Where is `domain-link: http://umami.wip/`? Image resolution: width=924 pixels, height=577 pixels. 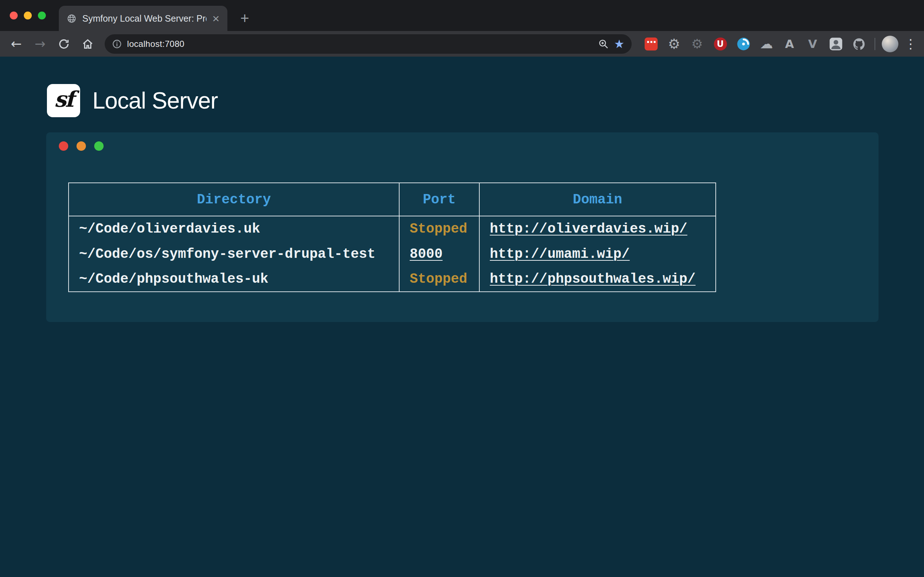
domain-link: http://umami.wip/ is located at coordinates (560, 254).